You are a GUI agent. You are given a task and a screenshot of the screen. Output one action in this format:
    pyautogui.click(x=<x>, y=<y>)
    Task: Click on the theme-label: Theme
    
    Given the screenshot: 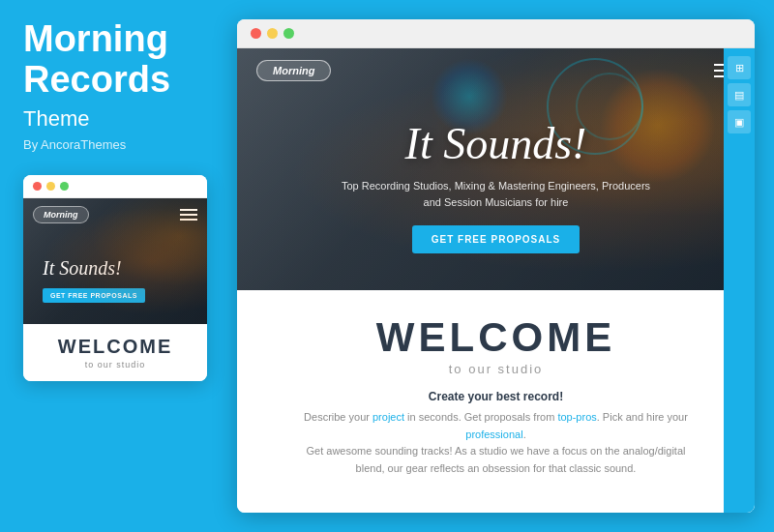 What is the action you would take?
    pyautogui.click(x=118, y=119)
    